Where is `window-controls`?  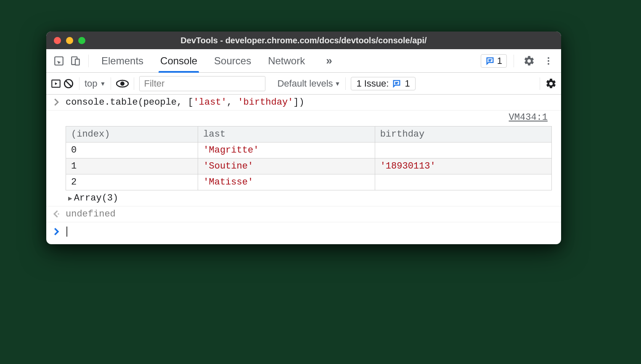
window-controls is located at coordinates (70, 40).